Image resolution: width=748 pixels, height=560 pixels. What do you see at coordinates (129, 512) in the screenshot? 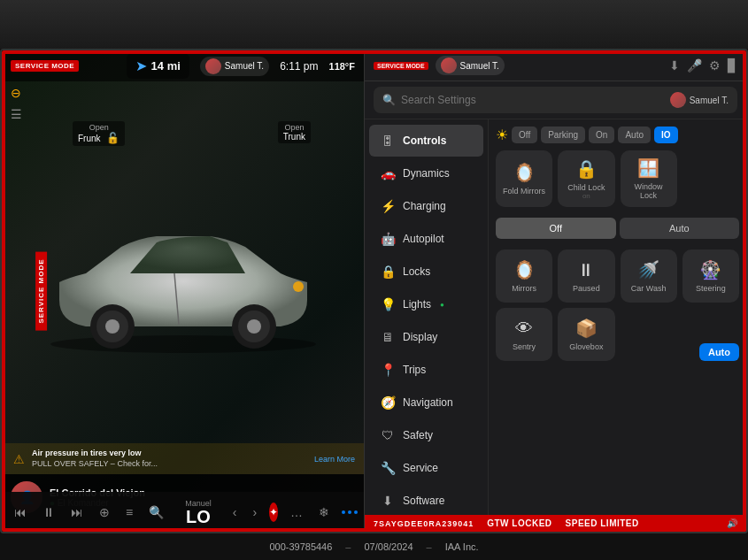
I see `equalizer-btn: ≡` at bounding box center [129, 512].